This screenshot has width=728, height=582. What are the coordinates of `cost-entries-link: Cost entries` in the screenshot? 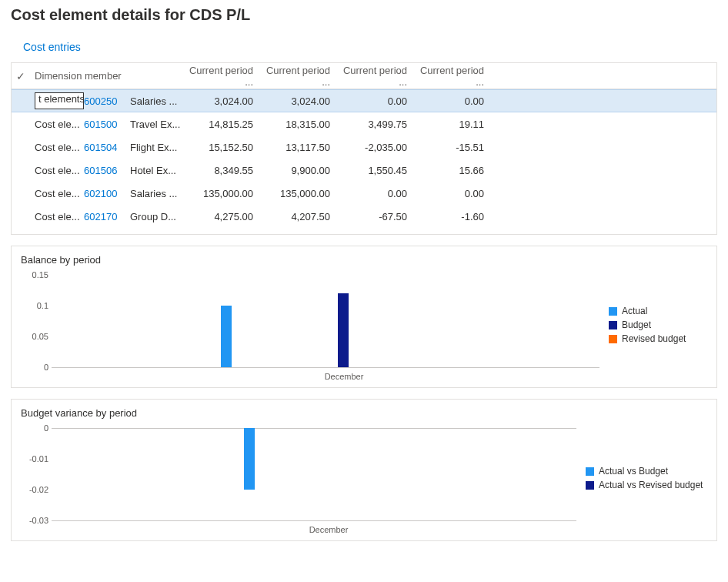 It's located at (46, 45).